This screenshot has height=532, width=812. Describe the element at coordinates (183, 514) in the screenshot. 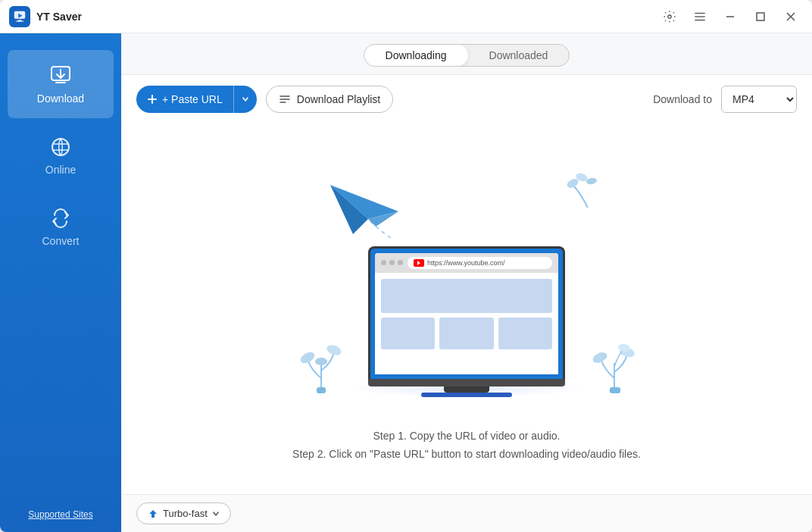

I see `turbo-speed-button: Turbo-fast` at that location.